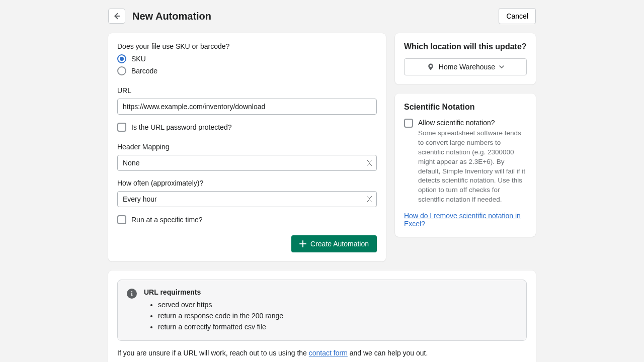 This screenshot has height=362, width=644. What do you see at coordinates (322, 310) in the screenshot?
I see `url-requirements-banner: i URL requirments served over https retu…` at bounding box center [322, 310].